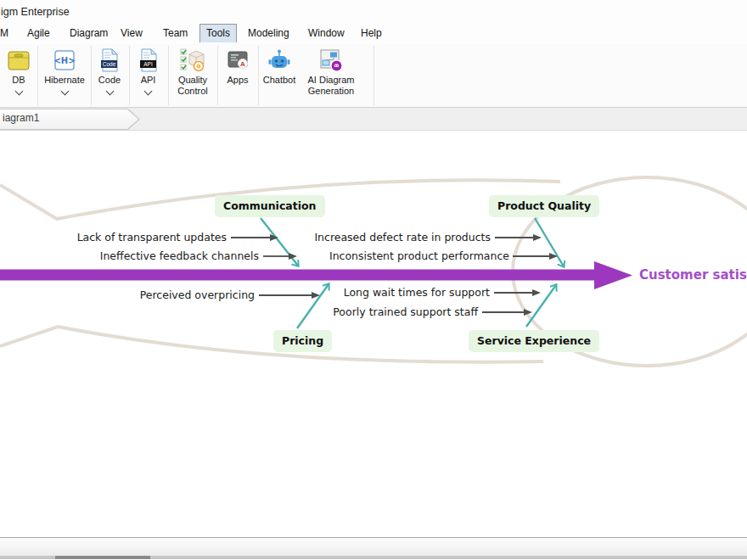  I want to click on category-node-communication: Communication, so click(270, 206).